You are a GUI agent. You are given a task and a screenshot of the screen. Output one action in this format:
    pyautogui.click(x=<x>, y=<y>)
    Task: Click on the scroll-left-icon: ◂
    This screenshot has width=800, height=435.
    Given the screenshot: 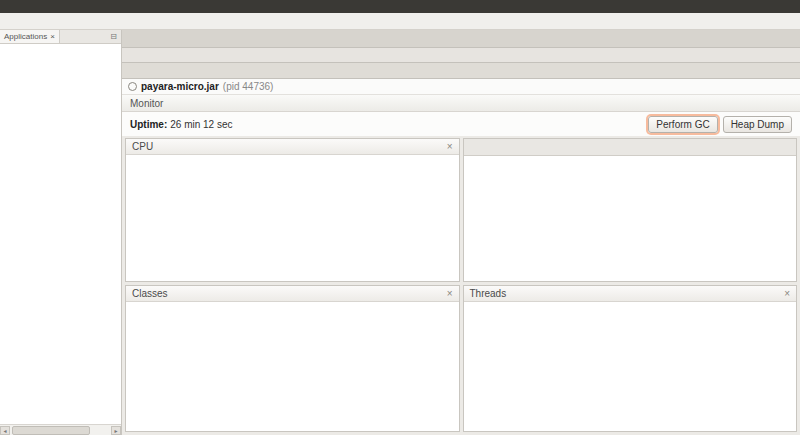 What is the action you would take?
    pyautogui.click(x=5, y=430)
    